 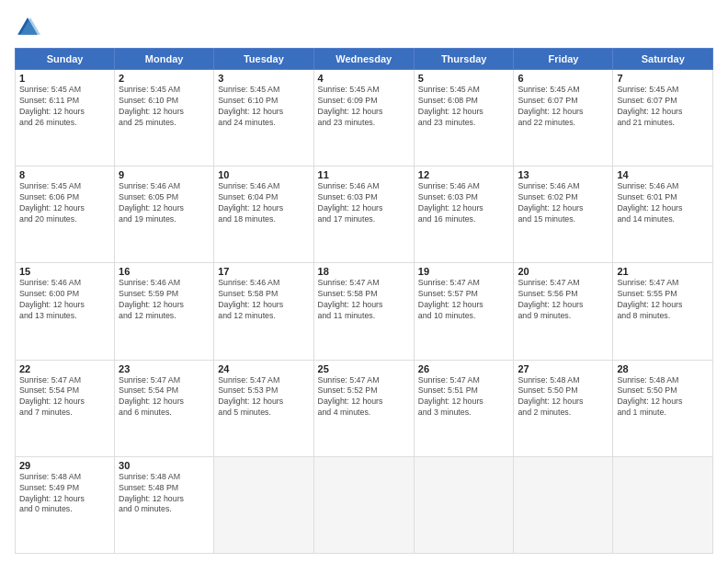 What do you see at coordinates (65, 59) in the screenshot?
I see `weekday-header-sunday: Sunday` at bounding box center [65, 59].